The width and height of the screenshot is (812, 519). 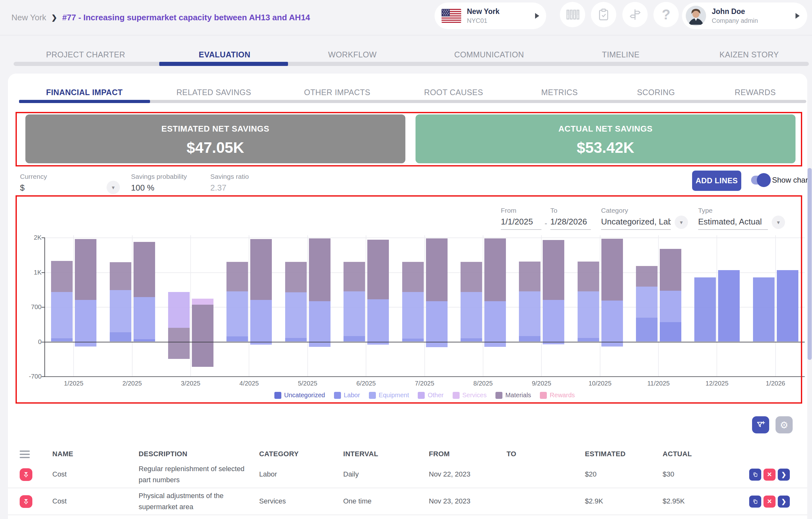 What do you see at coordinates (225, 55) in the screenshot?
I see `tab-evaluation: EVALUATION` at bounding box center [225, 55].